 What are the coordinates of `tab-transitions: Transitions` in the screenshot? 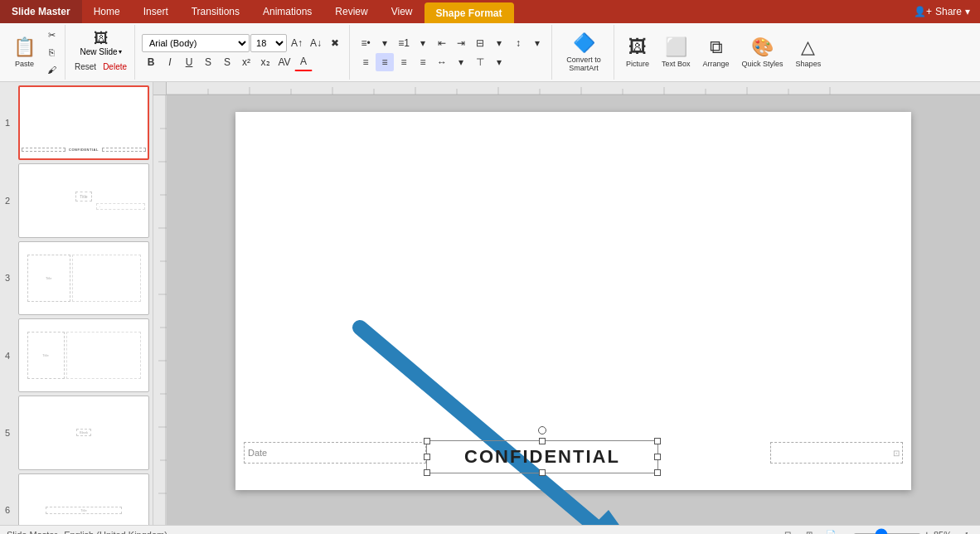 It's located at (216, 12).